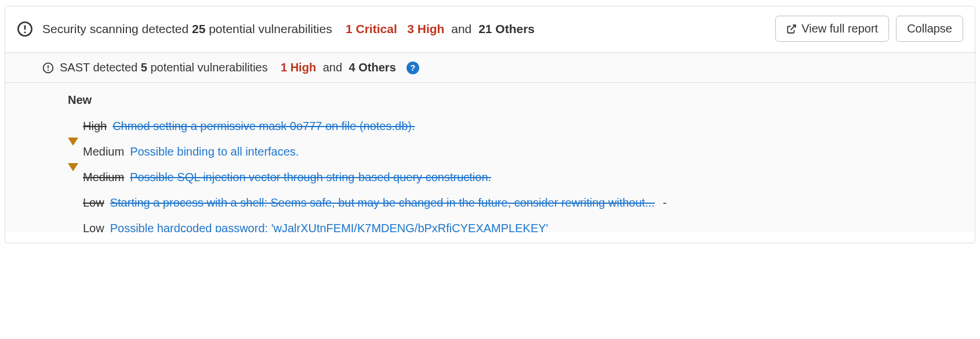 The height and width of the screenshot is (339, 980). Describe the element at coordinates (228, 67) in the screenshot. I see `sast-summary-text: SAST detected 5 potential vulnerabilitie…` at that location.